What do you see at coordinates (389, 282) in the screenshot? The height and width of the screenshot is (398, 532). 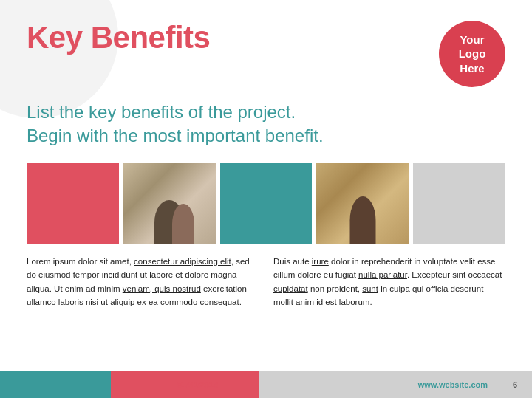 I see `body-text-right: Duis aute irure dolor in reprehenderit i…` at bounding box center [389, 282].